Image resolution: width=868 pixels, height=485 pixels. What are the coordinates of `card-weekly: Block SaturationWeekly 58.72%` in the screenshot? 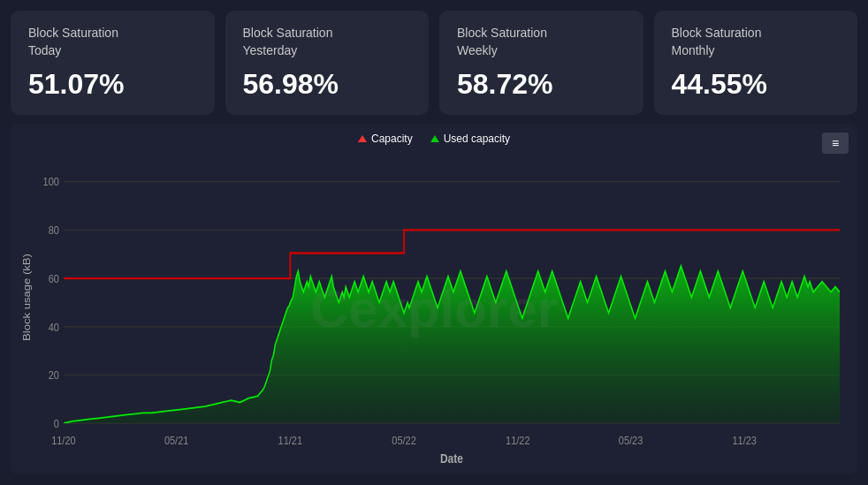 It's located at (541, 63).